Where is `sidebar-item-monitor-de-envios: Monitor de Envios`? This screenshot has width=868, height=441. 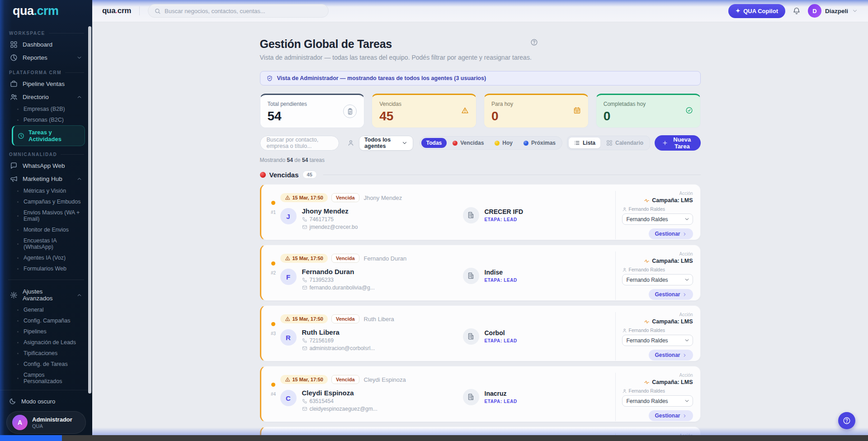 sidebar-item-monitor-de-envios: Monitor de Envios is located at coordinates (49, 230).